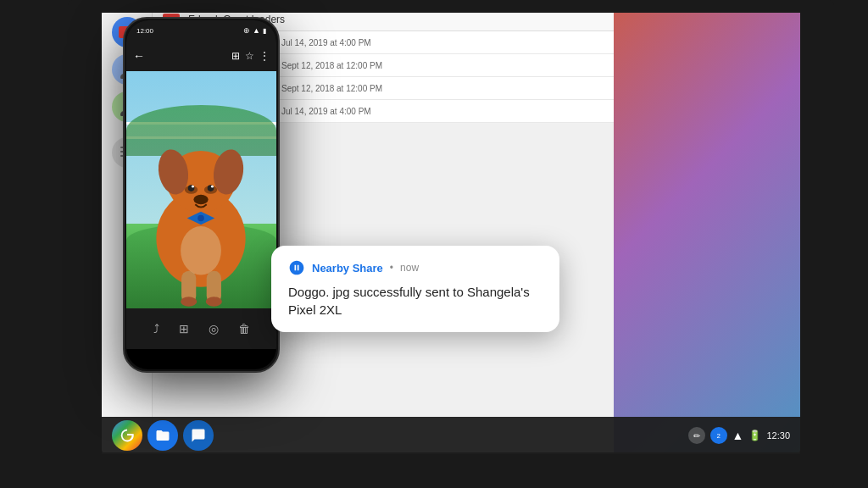  I want to click on cast-icon: ⊞, so click(236, 56).